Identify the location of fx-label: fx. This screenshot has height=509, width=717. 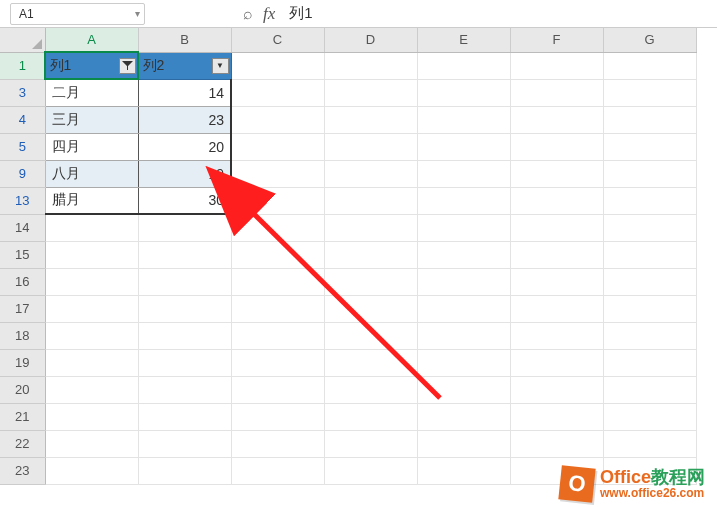
(269, 14).